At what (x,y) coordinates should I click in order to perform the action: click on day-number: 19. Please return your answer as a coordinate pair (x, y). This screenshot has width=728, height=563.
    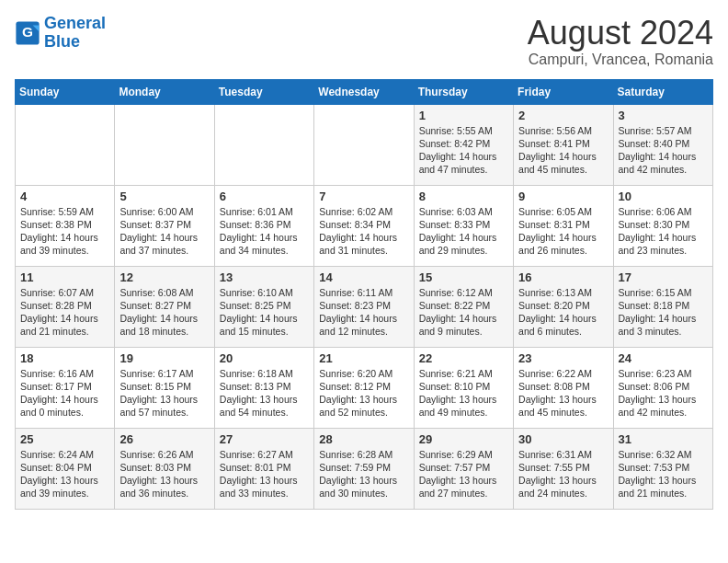
    Looking at the image, I should click on (164, 359).